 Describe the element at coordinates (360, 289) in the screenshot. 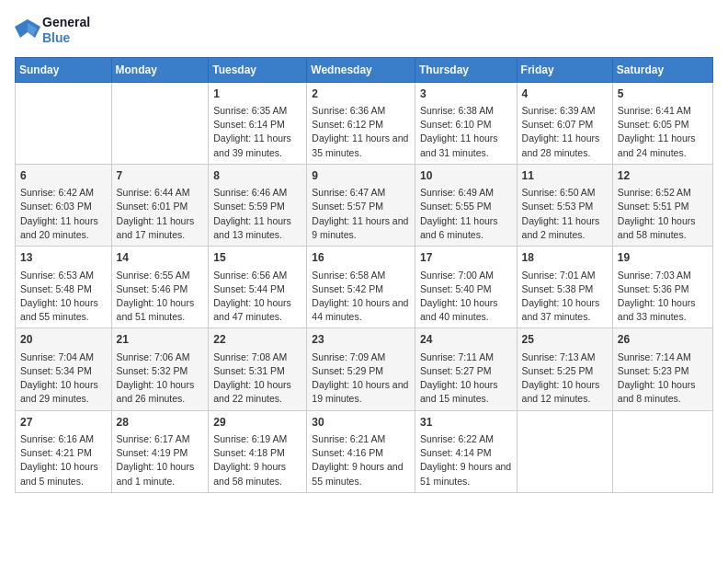

I see `day-info: Sunset: 5:42 PM` at that location.